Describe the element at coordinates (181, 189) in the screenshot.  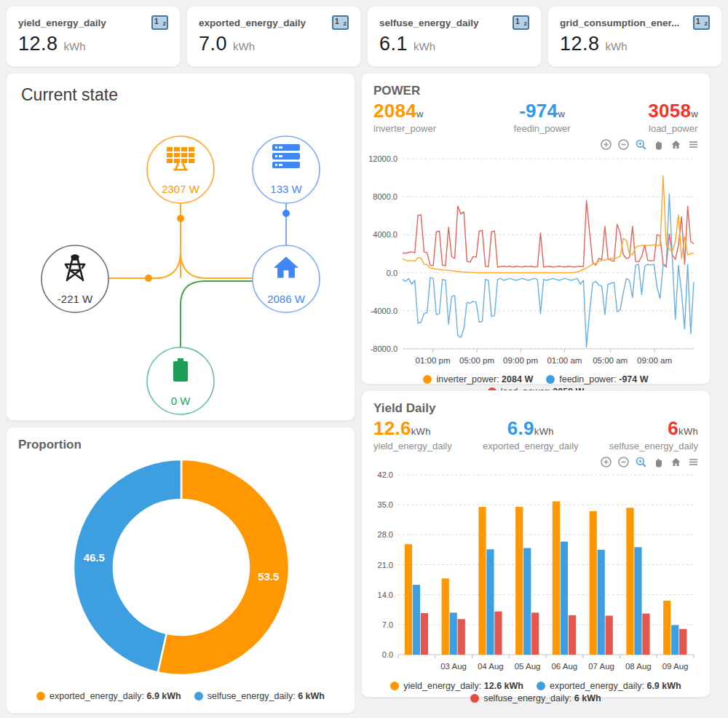
I see `svg-text: 2307 W` at that location.